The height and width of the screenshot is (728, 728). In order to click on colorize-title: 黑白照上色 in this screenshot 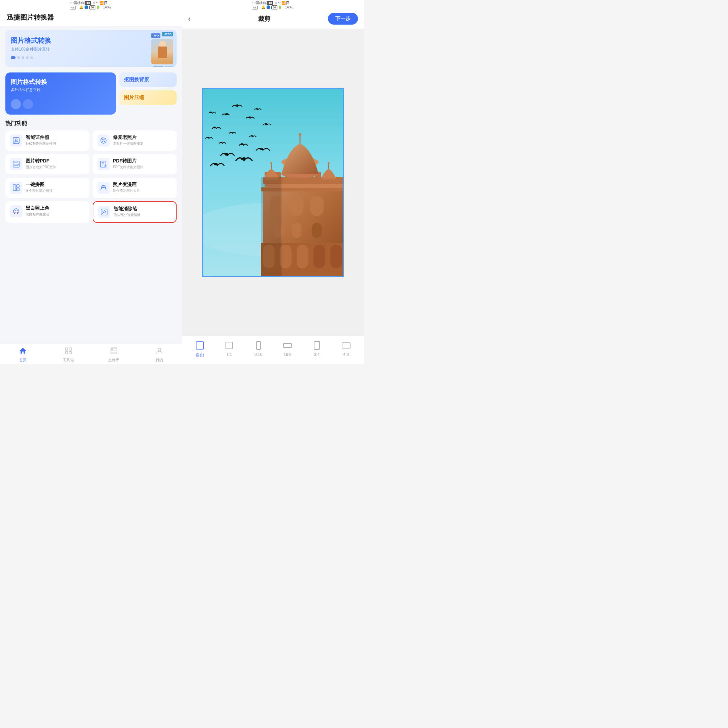, I will do `click(38, 208)`.